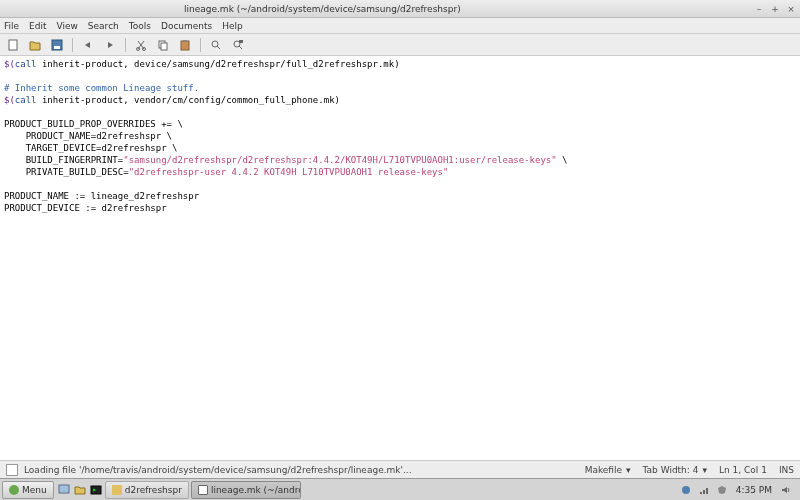 The image size is (800, 500). What do you see at coordinates (12, 470) in the screenshot?
I see `doc-icon` at bounding box center [12, 470].